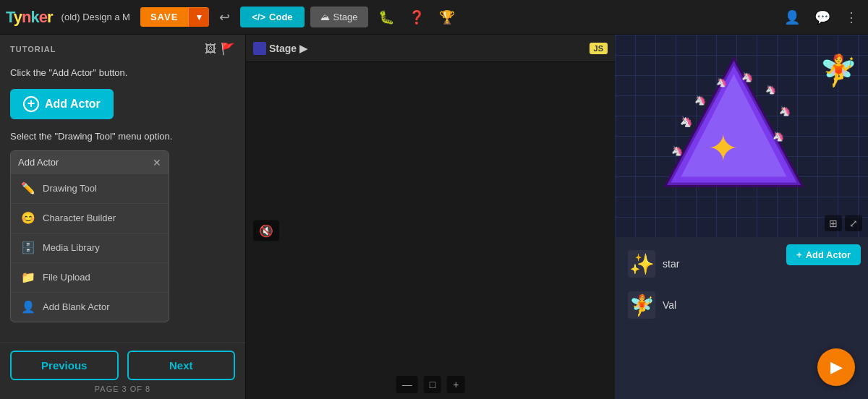 The width and height of the screenshot is (868, 399). Describe the element at coordinates (838, 71) in the screenshot. I see `val-character: 🧚` at that location.